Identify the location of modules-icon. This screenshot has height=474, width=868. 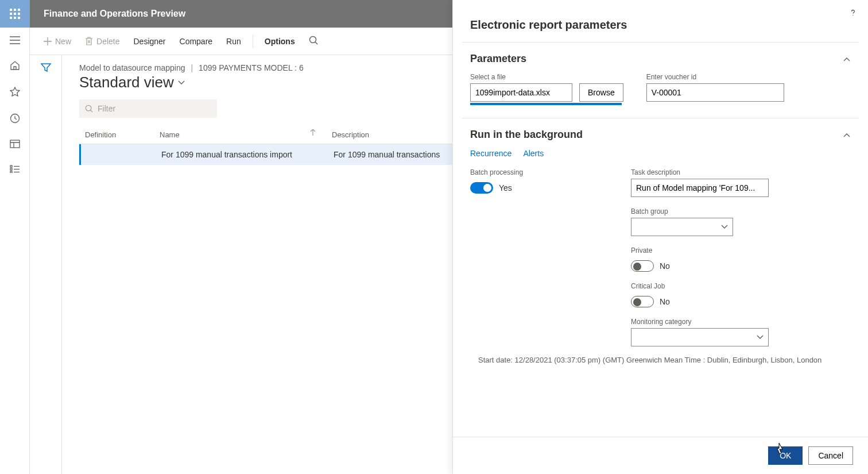
(15, 169).